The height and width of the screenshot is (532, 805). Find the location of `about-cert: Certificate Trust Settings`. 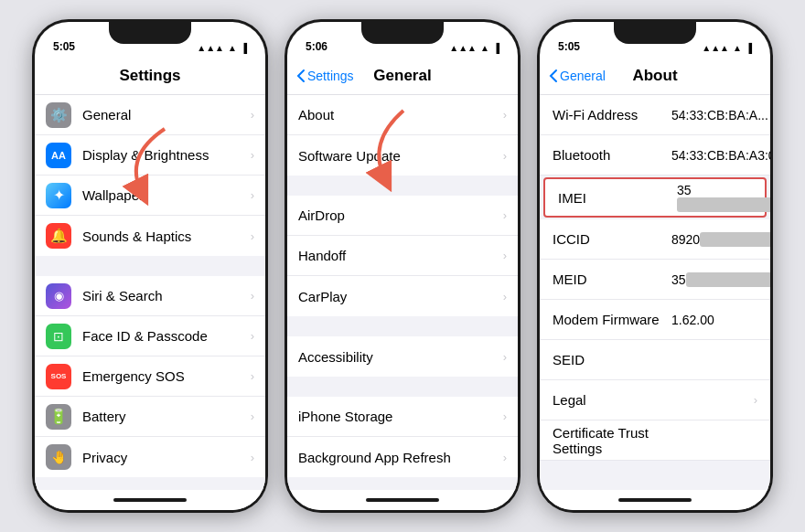

about-cert: Certificate Trust Settings is located at coordinates (655, 441).